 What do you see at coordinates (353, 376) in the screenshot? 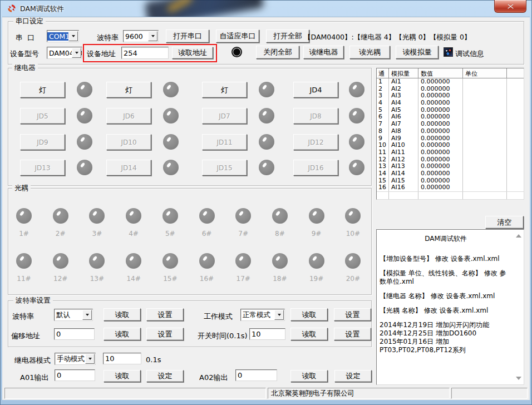
I see `ao2-set-button: 设定` at bounding box center [353, 376].